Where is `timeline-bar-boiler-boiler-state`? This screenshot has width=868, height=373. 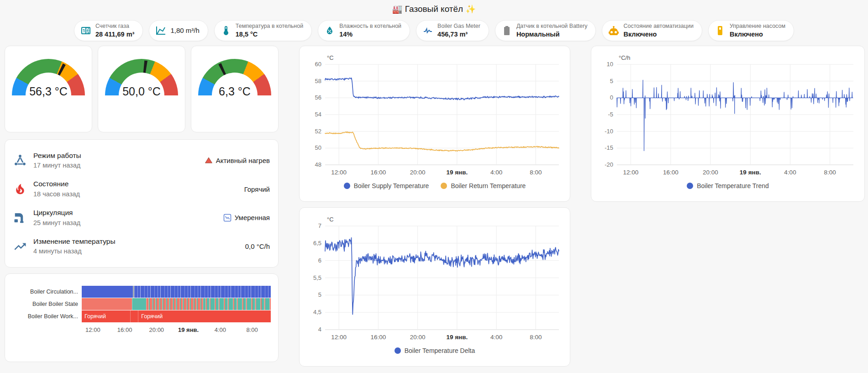 timeline-bar-boiler-boiler-state is located at coordinates (176, 304).